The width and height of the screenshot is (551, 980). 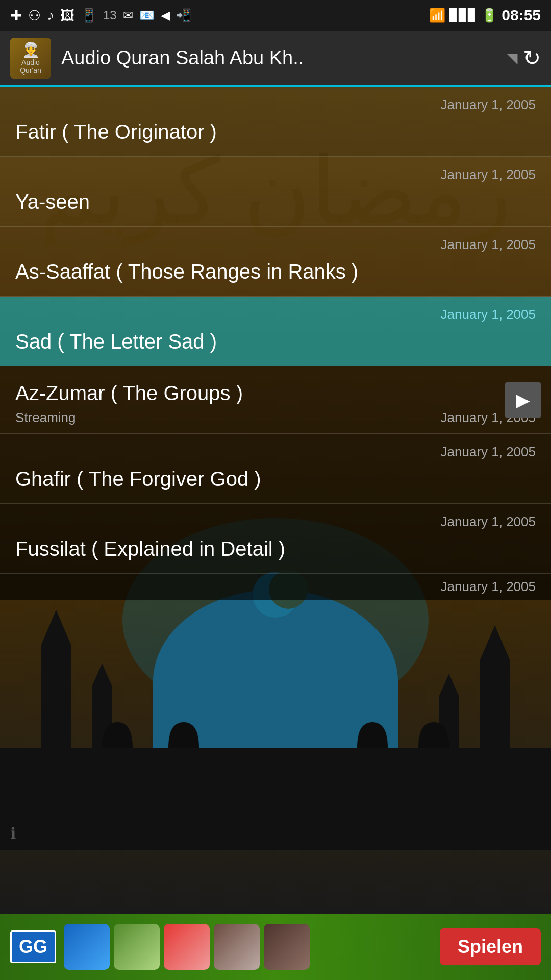 I want to click on list-item-active: January 1, 2005 Sad ( The Letter Sad ), so click(x=276, y=332).